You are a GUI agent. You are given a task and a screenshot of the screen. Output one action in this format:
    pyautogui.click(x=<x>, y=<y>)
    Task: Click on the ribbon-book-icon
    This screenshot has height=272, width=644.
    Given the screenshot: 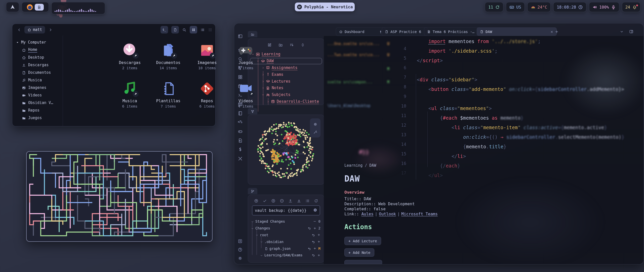 What is the action you would take?
    pyautogui.click(x=240, y=113)
    